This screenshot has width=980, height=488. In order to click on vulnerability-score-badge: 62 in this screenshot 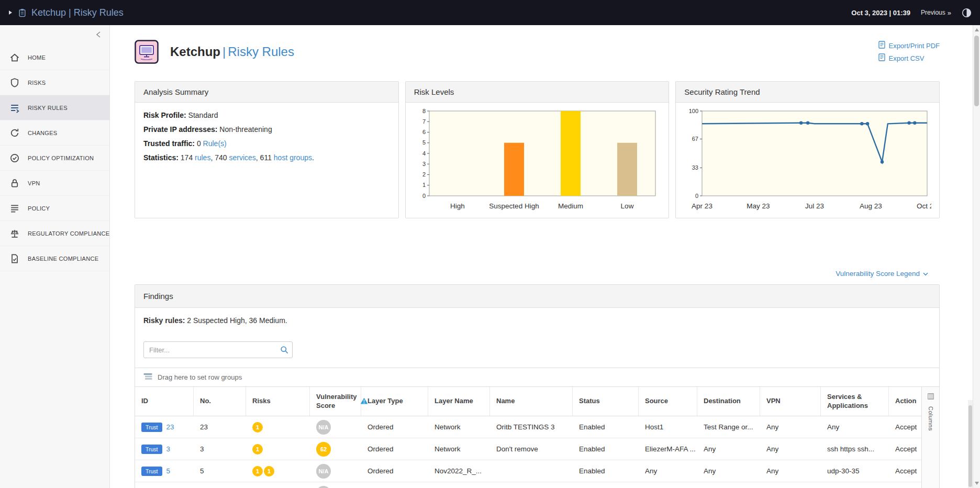, I will do `click(324, 449)`.